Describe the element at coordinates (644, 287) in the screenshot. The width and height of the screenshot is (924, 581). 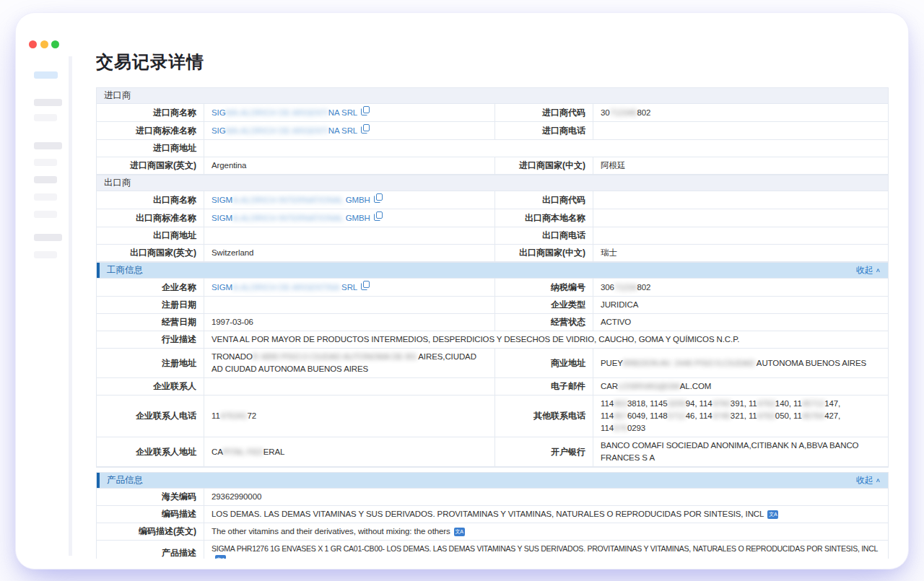
I see `text-segment: 802` at that location.